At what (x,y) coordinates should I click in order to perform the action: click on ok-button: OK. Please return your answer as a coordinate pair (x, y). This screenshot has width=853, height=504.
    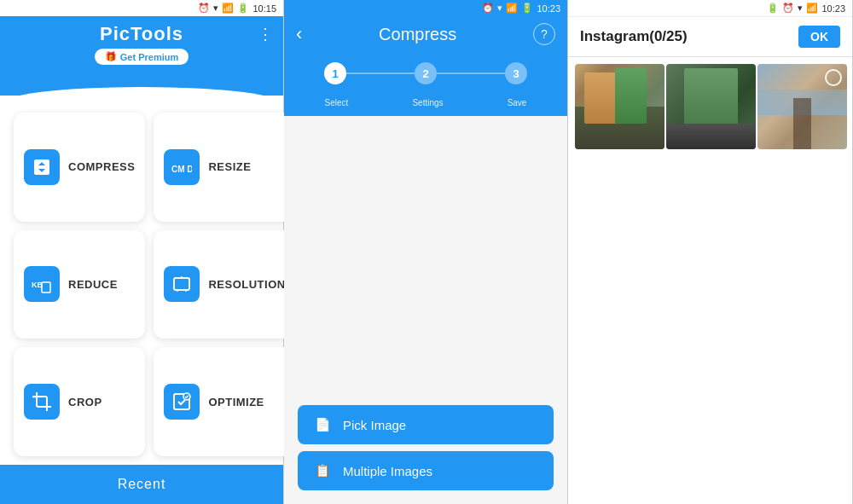
    Looking at the image, I should click on (819, 37).